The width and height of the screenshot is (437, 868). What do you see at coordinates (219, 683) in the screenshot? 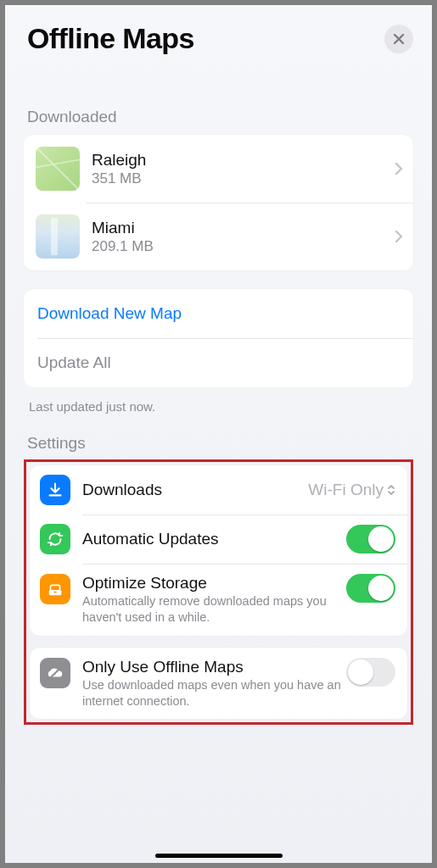
I see `settings-card-offline: Only Use Offline Maps Use downloaded map…` at bounding box center [219, 683].